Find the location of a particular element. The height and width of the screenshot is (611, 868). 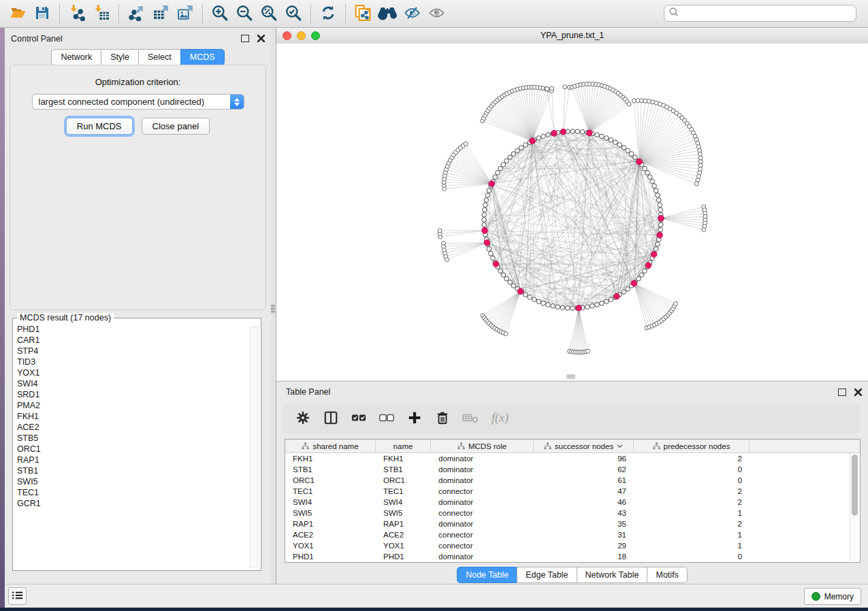

cell-name: STB1 is located at coordinates (403, 469).